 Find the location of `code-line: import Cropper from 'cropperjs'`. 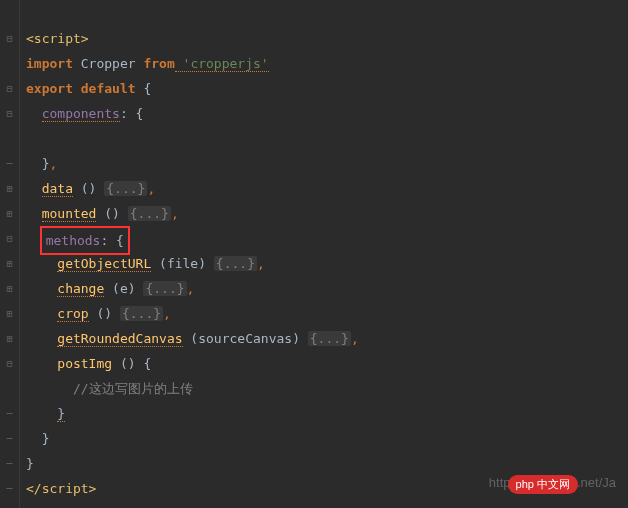

code-line: import Cropper from 'cropperjs' is located at coordinates (192, 64).